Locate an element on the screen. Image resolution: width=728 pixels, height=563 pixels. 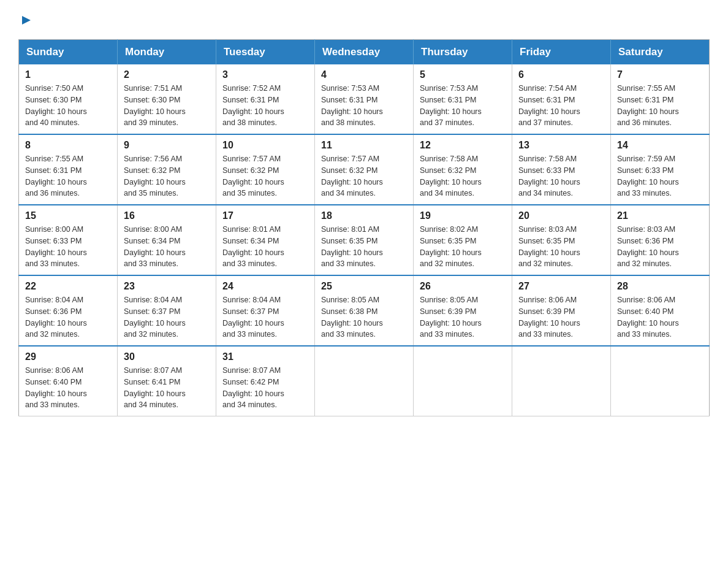
header-cell-thursday: Thursday is located at coordinates (463, 53).